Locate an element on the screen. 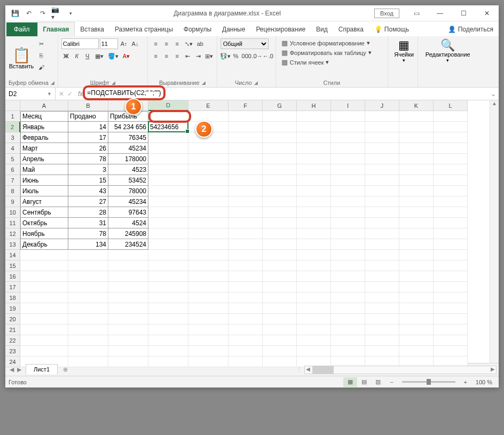  cell-L15 is located at coordinates (451, 266).